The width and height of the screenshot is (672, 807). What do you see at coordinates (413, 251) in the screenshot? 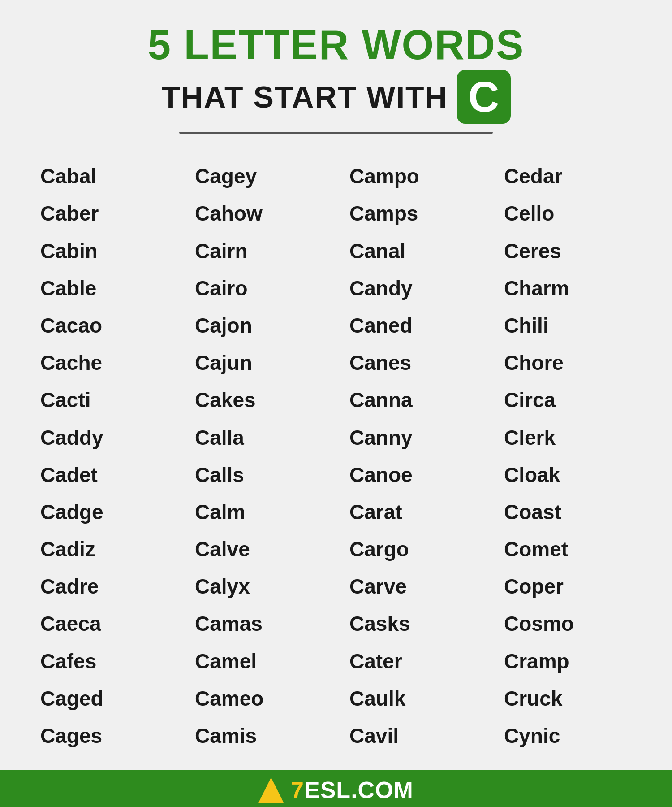
I see `word-item: Canal` at bounding box center [413, 251].